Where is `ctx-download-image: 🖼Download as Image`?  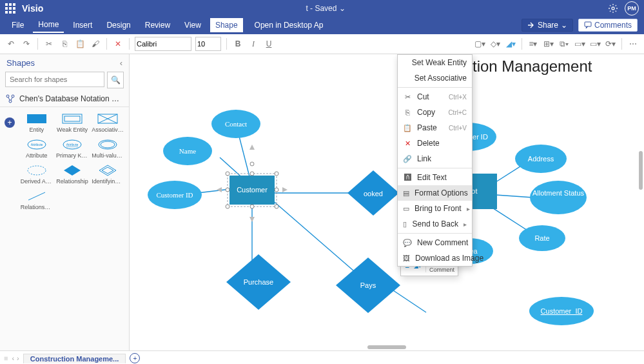 ctx-download-image: 🖼Download as Image is located at coordinates (434, 258).